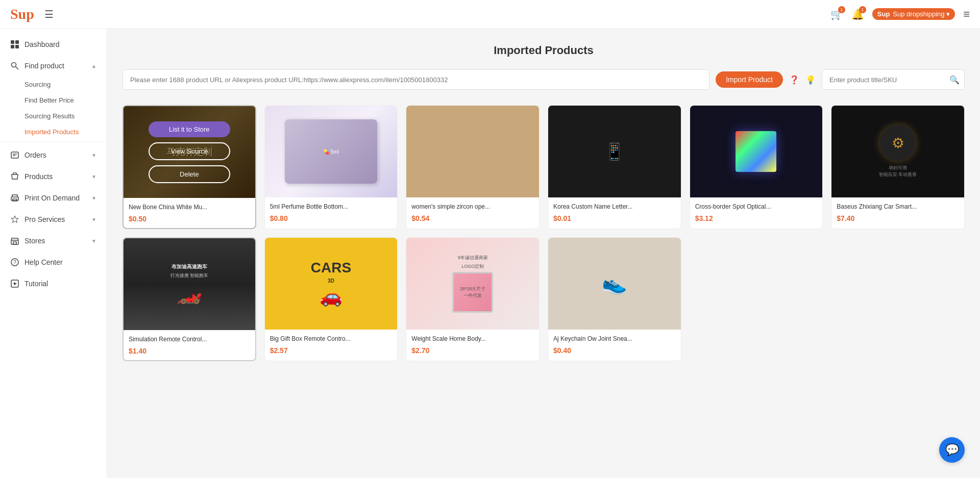 The image size is (980, 478). Describe the element at coordinates (189, 340) in the screenshot. I see `product-name-7: Simulation Remote Control...` at that location.